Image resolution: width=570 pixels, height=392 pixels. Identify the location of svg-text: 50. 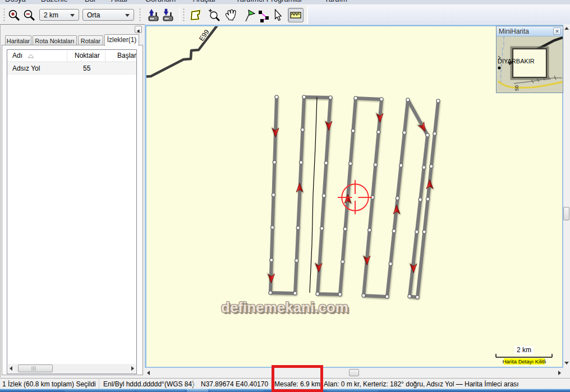
(517, 88).